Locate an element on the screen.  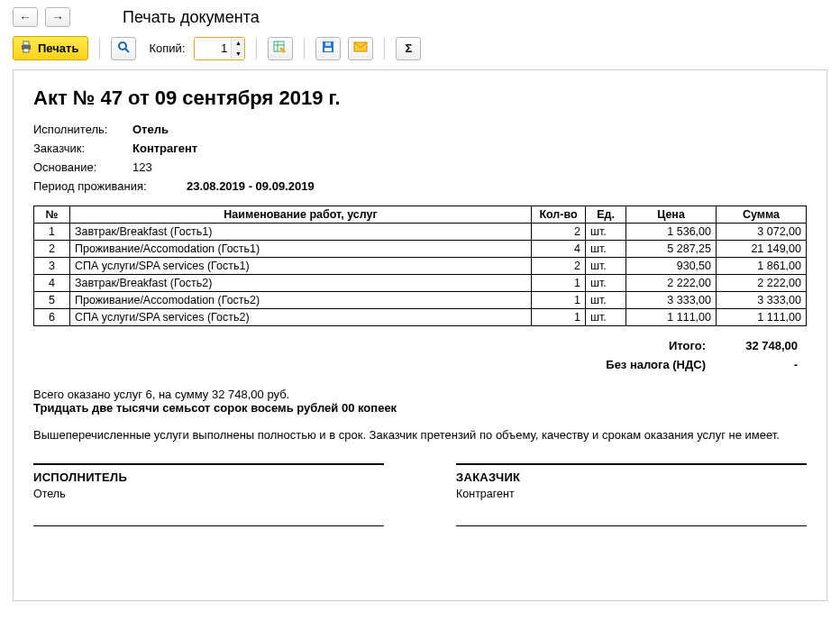
cell-sum: 21 149,00 is located at coordinates (762, 249).